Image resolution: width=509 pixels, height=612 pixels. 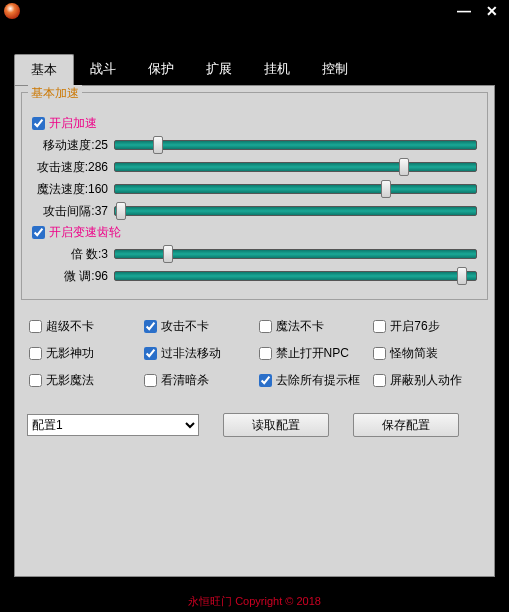 What do you see at coordinates (82, 354) in the screenshot?
I see `opt-shadowless-skill: 无影神功` at bounding box center [82, 354].